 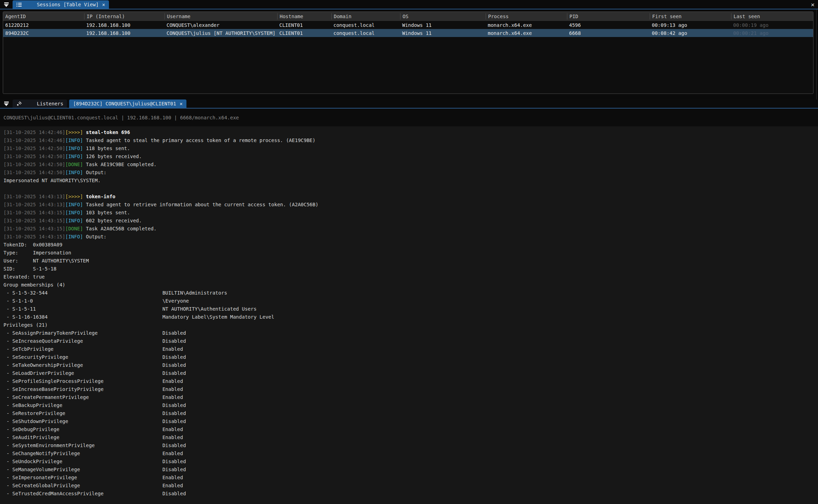 What do you see at coordinates (221, 33) in the screenshot?
I see `session-cell: CONQUEST\julius [NT AUTHORITY\SYSTEM]` at bounding box center [221, 33].